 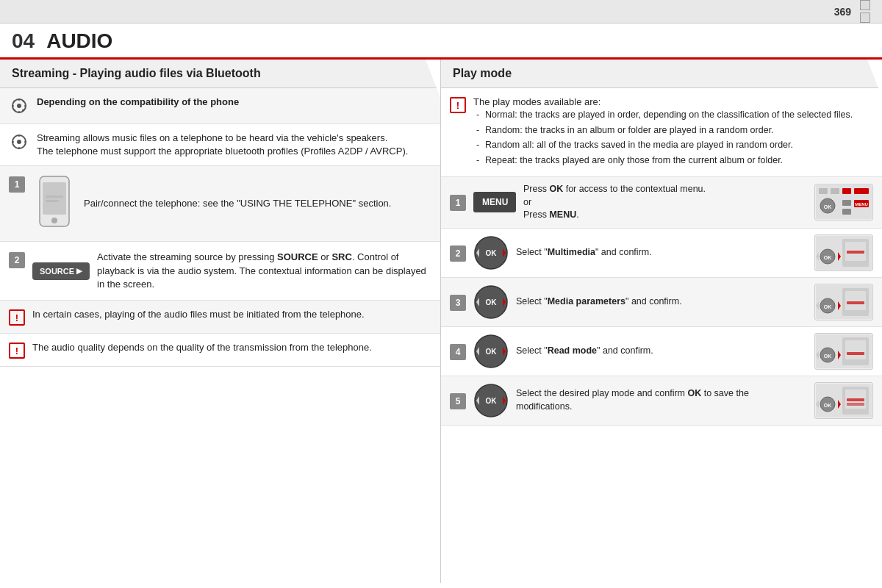 I want to click on right-step-2: 2 OK Select "Multimedia" and confirm., so click(x=662, y=253).